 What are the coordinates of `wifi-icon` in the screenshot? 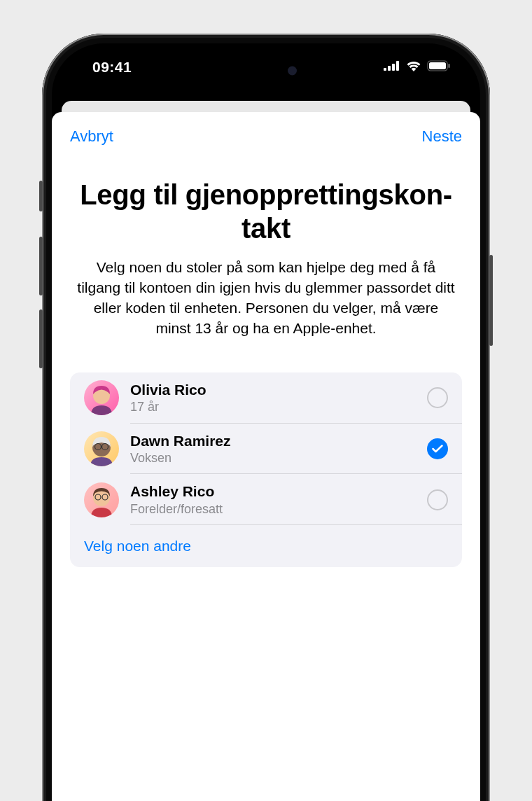 It's located at (414, 67).